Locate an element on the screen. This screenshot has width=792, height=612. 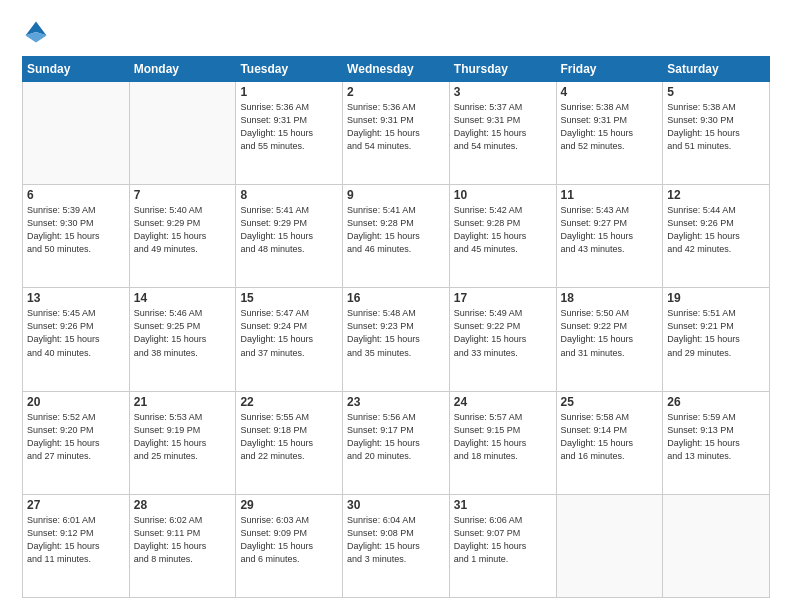
calendar-cell: 11Sunrise: 5:43 AM Sunset: 9:27 PM Dayli… is located at coordinates (610, 236).